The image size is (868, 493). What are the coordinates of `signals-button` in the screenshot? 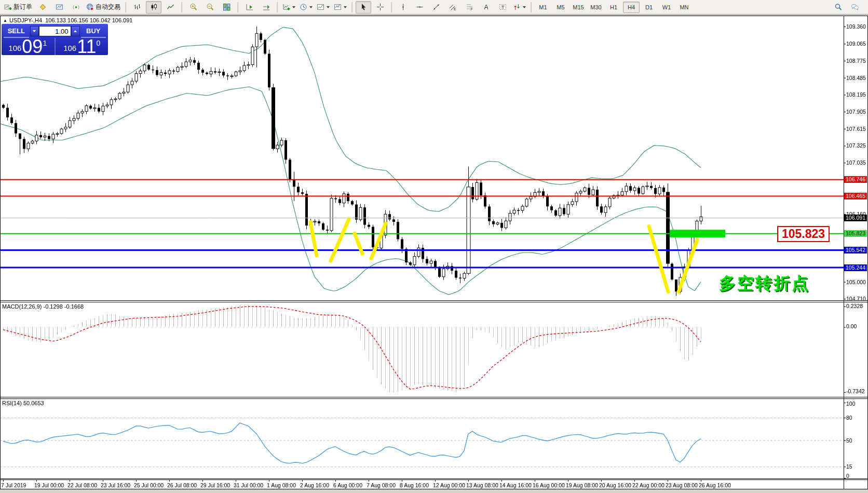 It's located at (76, 7).